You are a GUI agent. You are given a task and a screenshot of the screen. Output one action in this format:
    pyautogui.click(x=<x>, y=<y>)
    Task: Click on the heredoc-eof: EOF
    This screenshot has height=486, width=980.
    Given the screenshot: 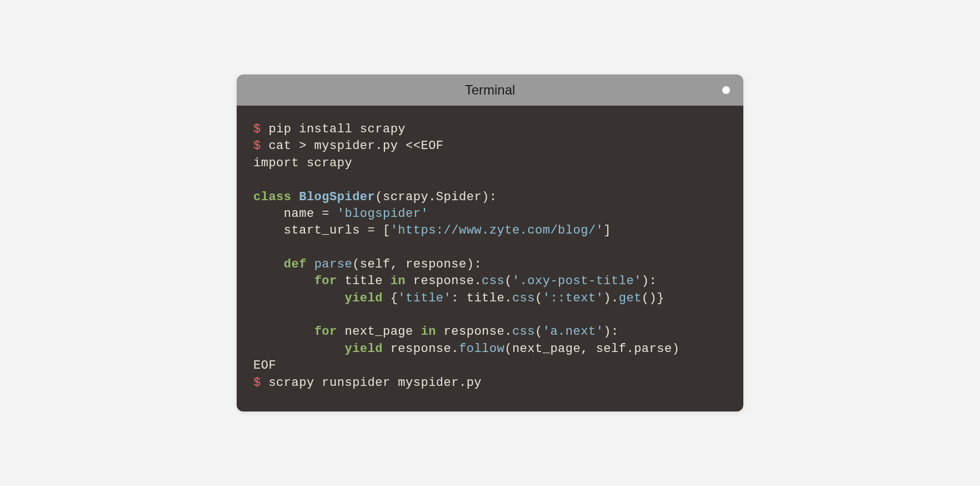 What is the action you would take?
    pyautogui.click(x=264, y=366)
    